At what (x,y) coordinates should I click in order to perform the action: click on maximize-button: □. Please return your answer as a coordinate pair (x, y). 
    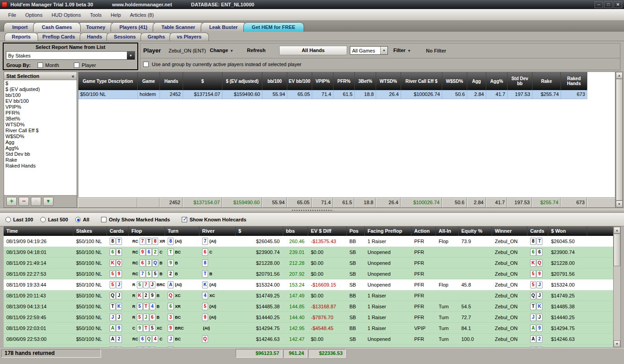
    Looking at the image, I should click on (608, 5).